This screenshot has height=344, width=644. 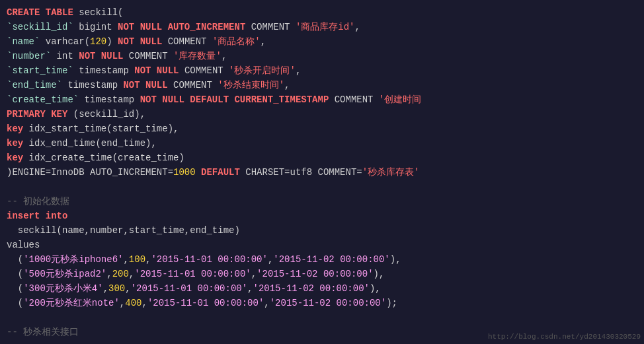 What do you see at coordinates (322, 27) in the screenshot?
I see `code-line-2: `seckill_id` bigint NOT NULL AUTO_INCREM…` at bounding box center [322, 27].